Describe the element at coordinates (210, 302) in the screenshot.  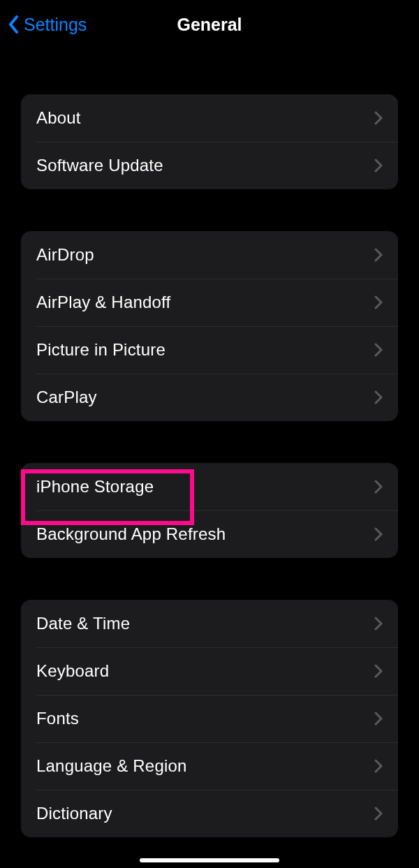
I see `row-airplay-handoff: AirPlay & Handoff` at that location.